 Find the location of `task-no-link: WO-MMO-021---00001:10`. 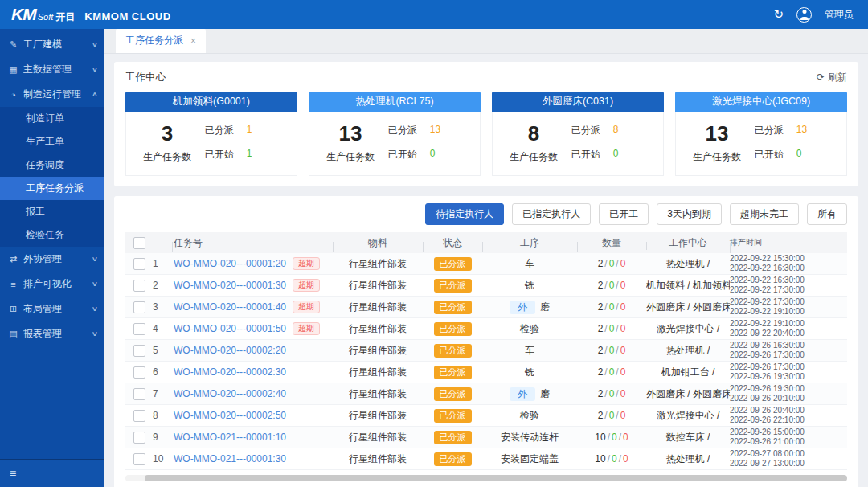

task-no-link: WO-MMO-021---00001:10 is located at coordinates (230, 437).